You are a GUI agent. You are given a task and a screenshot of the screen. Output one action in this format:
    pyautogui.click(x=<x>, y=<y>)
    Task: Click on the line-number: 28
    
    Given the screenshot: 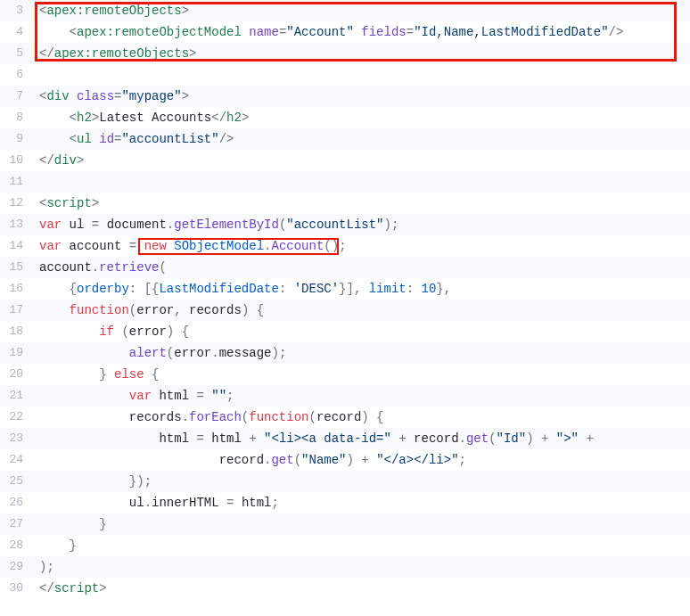 What is the action you would take?
    pyautogui.click(x=16, y=546)
    